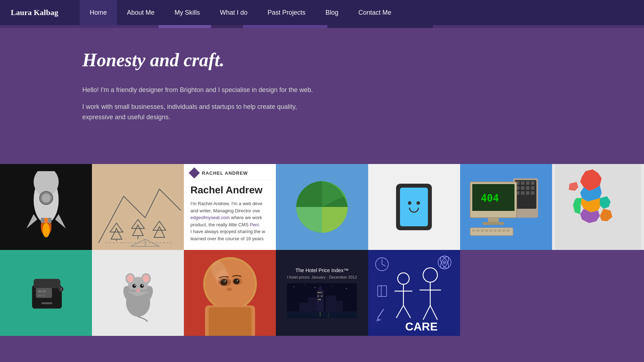 Image resolution: width=644 pixels, height=362 pixels. I want to click on nav-link-whatido: What I do, so click(234, 13).